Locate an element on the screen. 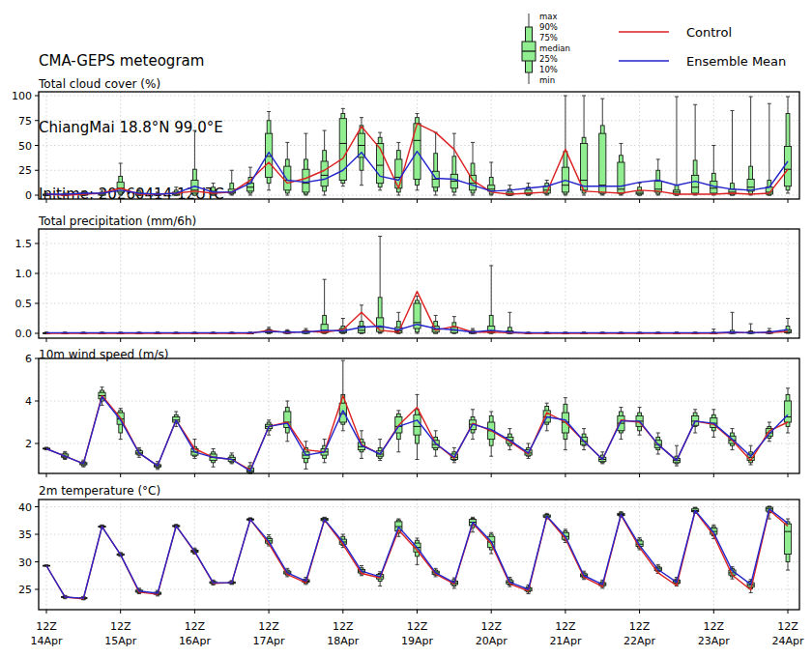 Image resolution: width=812 pixels, height=657 pixels. svg-text: 1.0 is located at coordinates (24, 274).